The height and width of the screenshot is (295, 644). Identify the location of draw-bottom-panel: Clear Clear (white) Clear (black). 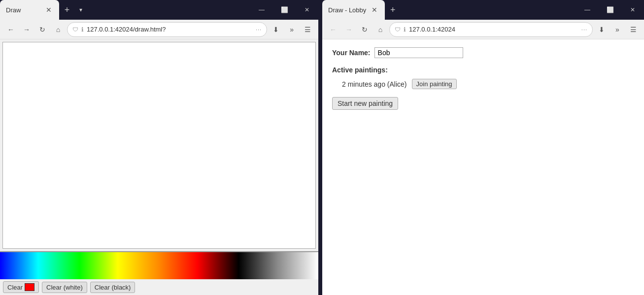
(159, 273).